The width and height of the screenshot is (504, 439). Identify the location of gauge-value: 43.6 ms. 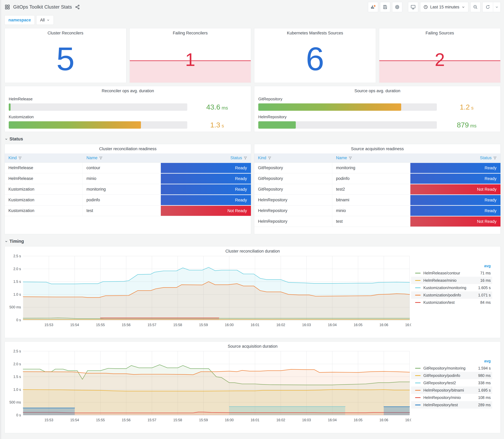
(217, 107).